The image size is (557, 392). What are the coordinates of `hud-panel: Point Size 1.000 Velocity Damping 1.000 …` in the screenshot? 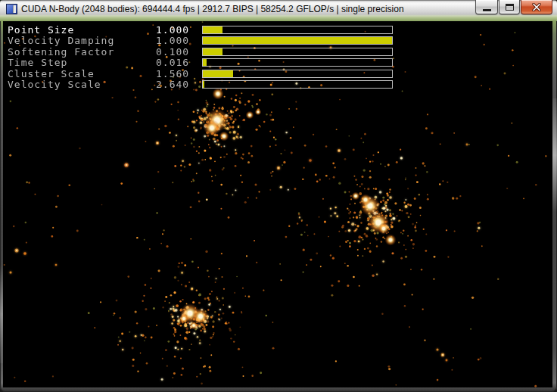 It's located at (200, 58).